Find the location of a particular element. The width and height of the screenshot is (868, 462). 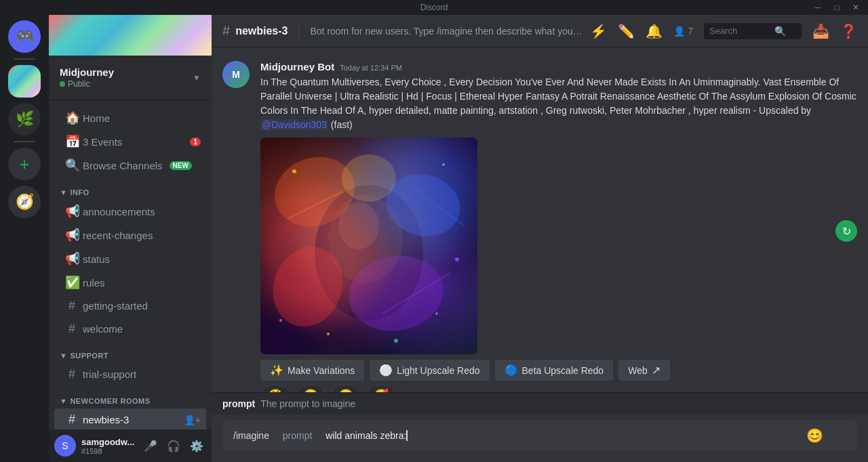

member-count: 👤 7 is located at coordinates (684, 31).